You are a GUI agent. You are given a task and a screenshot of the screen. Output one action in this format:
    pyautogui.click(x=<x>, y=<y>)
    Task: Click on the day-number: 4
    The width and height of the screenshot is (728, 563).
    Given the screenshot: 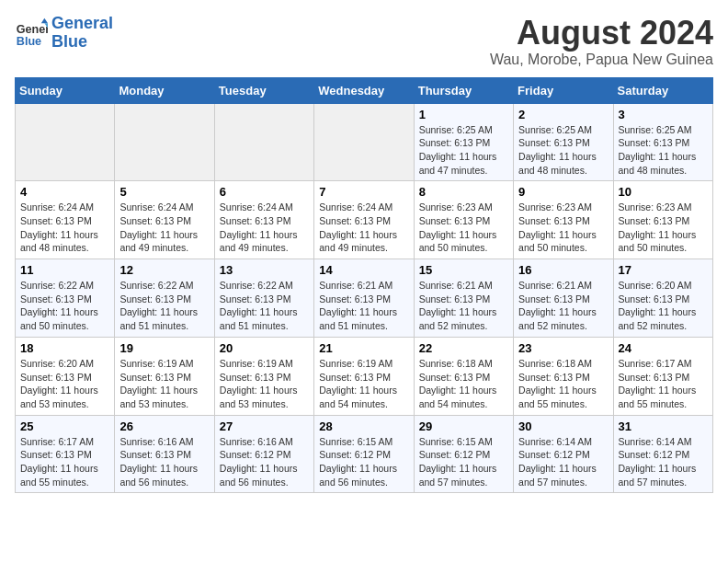 What is the action you would take?
    pyautogui.click(x=64, y=191)
    